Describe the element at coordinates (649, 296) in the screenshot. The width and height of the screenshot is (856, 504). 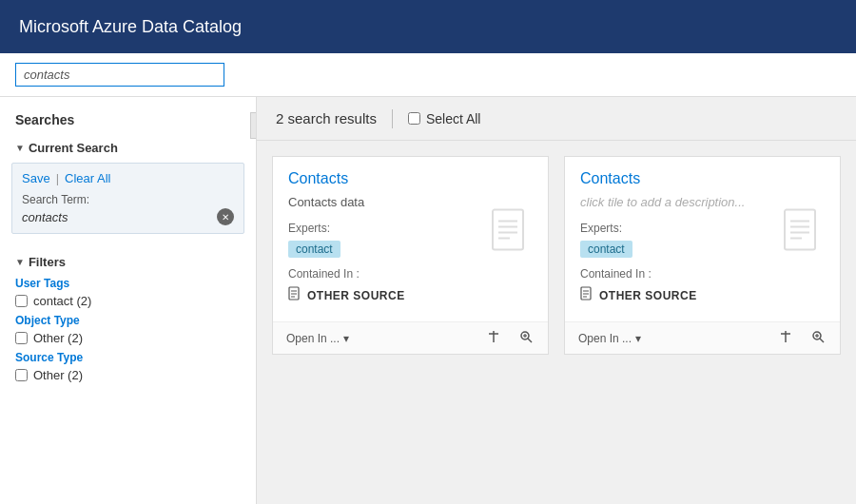
I see `card-2-source-name: OTHER SOURCE` at that location.